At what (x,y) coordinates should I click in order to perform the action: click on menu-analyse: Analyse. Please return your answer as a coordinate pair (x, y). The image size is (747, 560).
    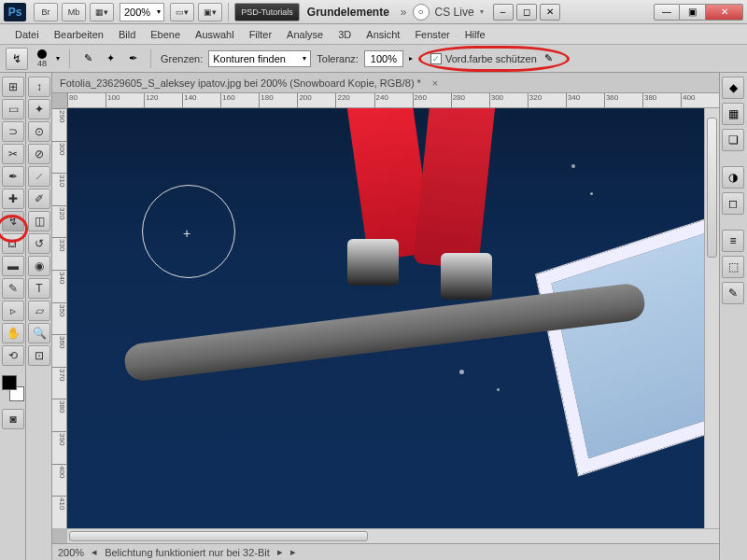
    Looking at the image, I should click on (304, 35).